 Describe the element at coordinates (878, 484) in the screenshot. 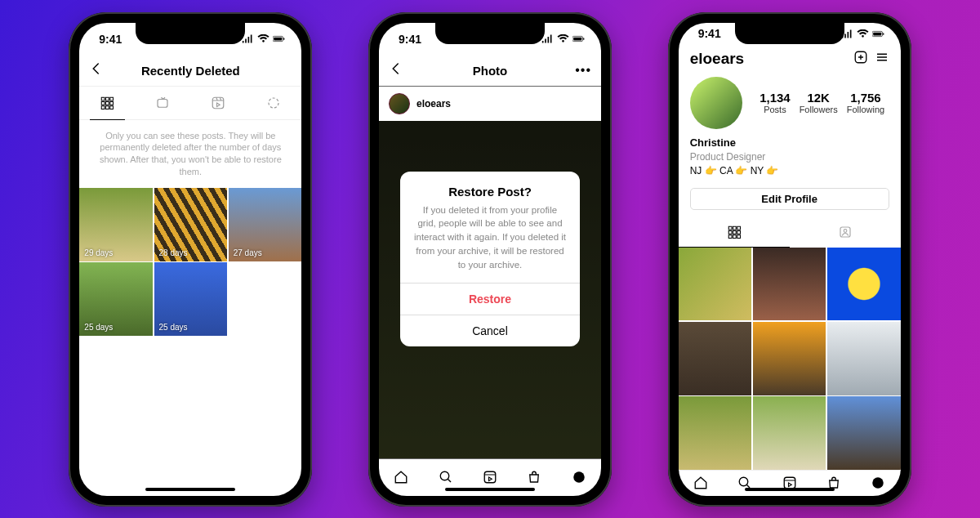

I see `tab-profile` at that location.